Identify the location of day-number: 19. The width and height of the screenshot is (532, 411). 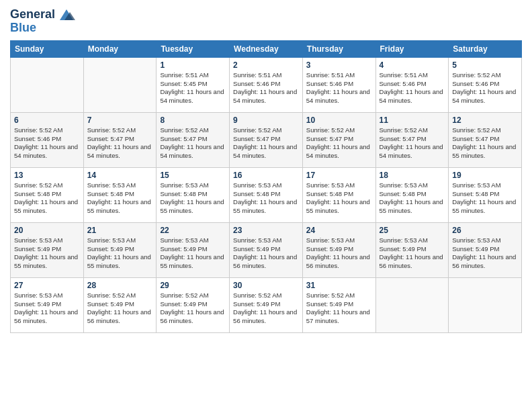
(485, 175).